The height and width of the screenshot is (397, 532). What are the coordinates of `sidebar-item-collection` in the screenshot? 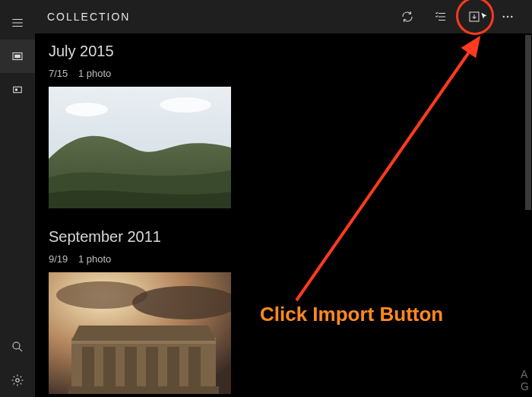 It's located at (17, 56).